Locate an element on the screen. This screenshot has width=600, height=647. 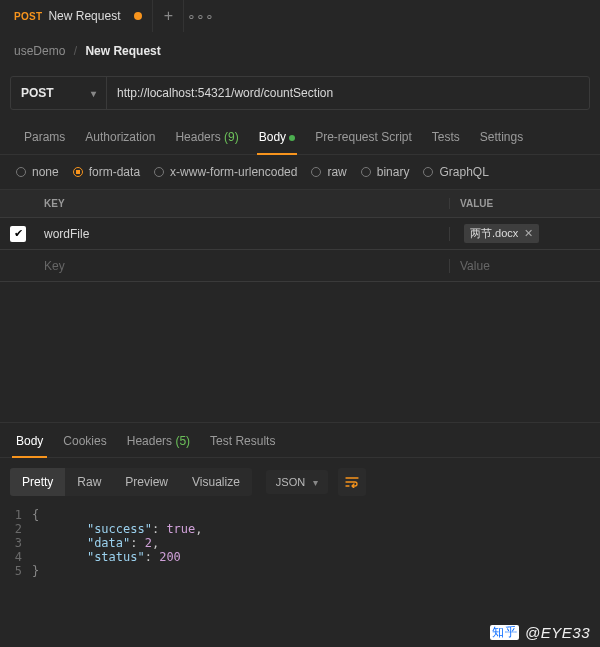
placeholder-key: Key is located at coordinates (243, 266).